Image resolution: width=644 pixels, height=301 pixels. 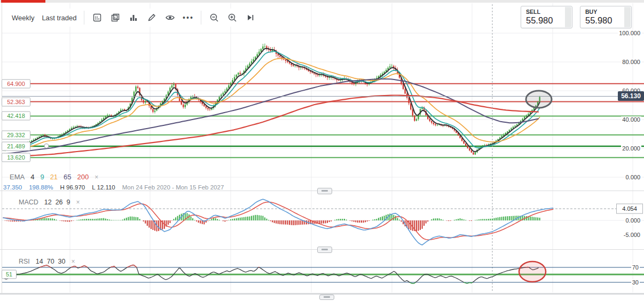 What do you see at coordinates (635, 282) in the screenshot?
I see `rsi-lower-label: 30` at bounding box center [635, 282].